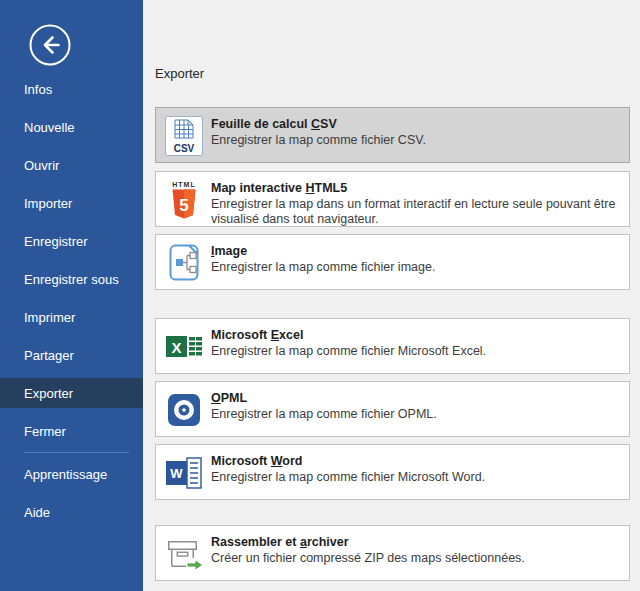 The height and width of the screenshot is (591, 640). Describe the element at coordinates (50, 45) in the screenshot. I see `back-button` at that location.